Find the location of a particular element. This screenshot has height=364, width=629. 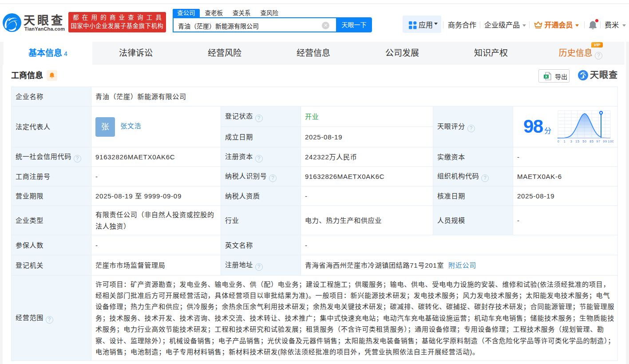

svg-text: 85 is located at coordinates (591, 141).